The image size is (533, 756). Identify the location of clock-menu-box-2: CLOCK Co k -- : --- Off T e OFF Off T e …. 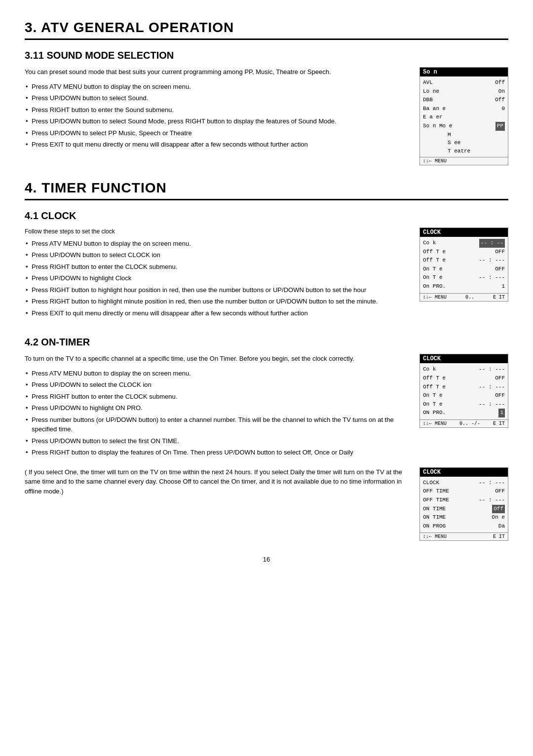
(464, 391).